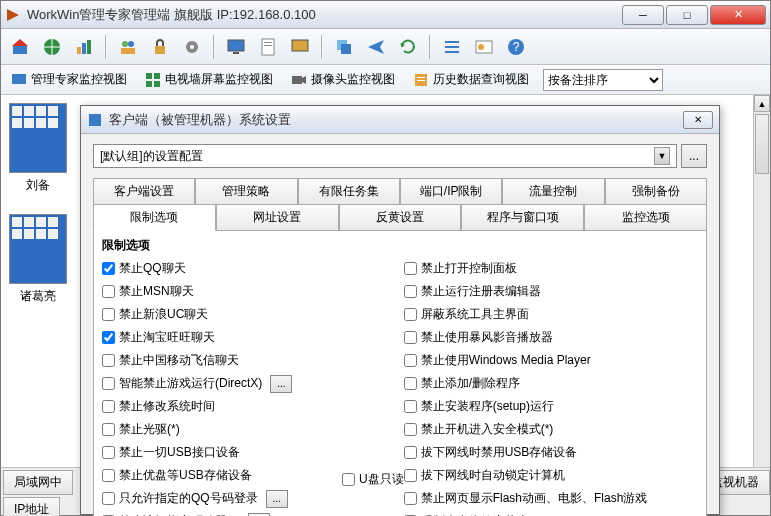 The width and height of the screenshot is (771, 516). Describe the element at coordinates (762, 144) in the screenshot. I see `scroll-thumb` at that location.